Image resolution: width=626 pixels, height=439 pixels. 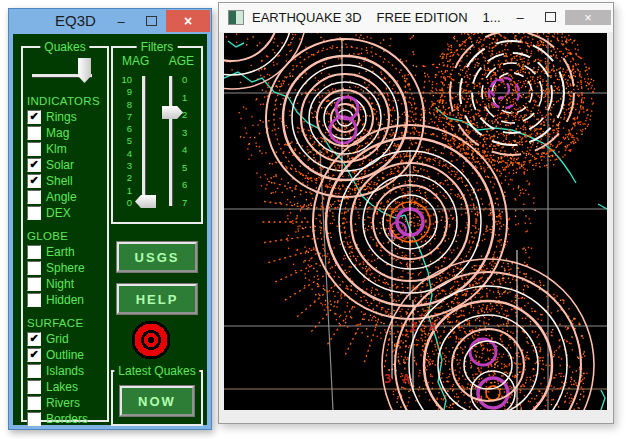 I want to click on tick-label: 10, so click(x=124, y=80).